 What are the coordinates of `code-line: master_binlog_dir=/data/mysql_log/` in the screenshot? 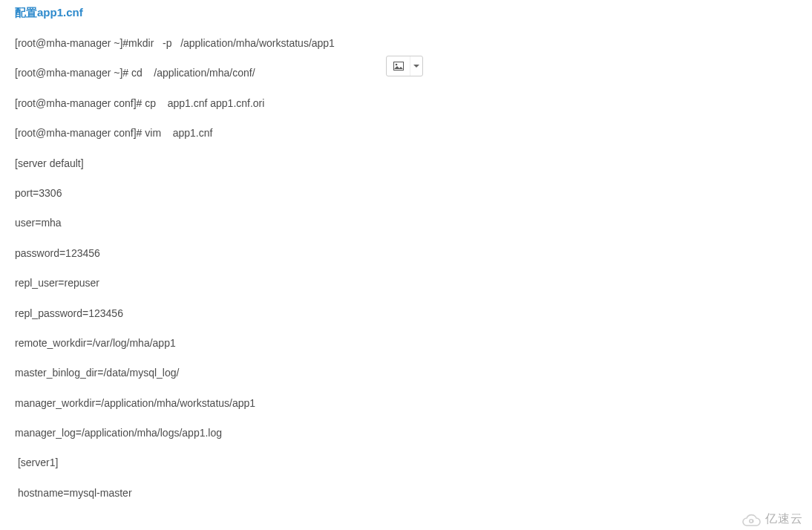 It's located at (406, 373).